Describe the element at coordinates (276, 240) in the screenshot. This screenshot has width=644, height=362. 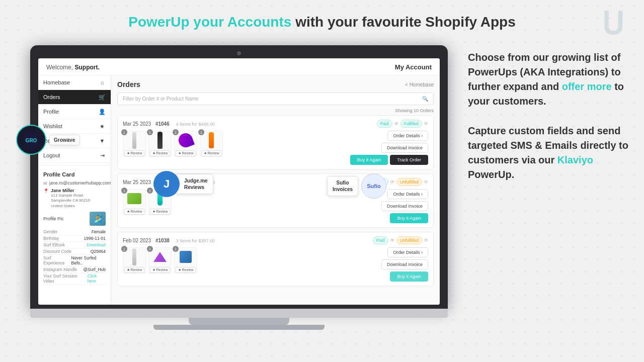
I see `order-1038-top: Feb 02 2023 #1038 3 Items for $387.00 Pa…` at that location.